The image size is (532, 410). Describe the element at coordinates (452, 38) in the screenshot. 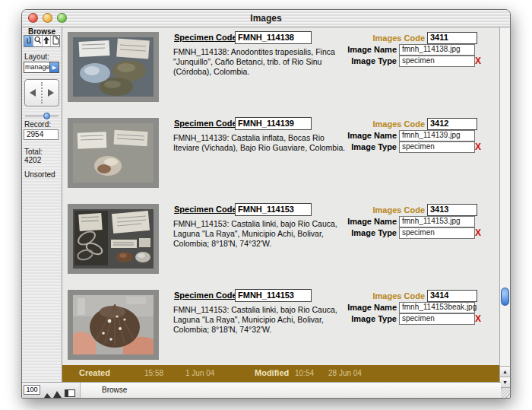

I see `images-code-field: 3411` at that location.